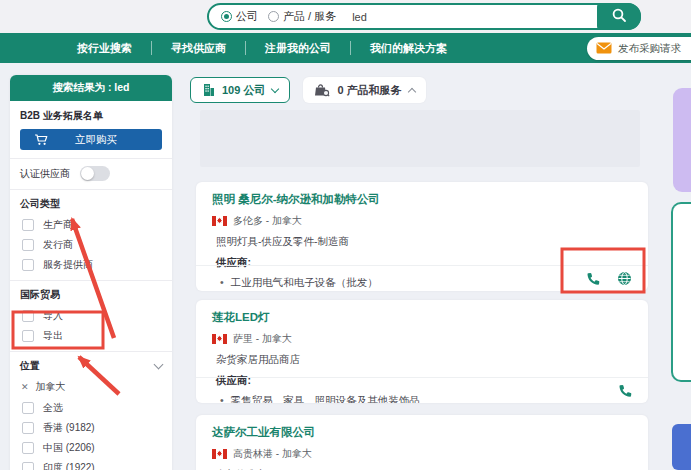 The width and height of the screenshot is (691, 470). I want to click on tab-products-services: 0 产品和服务, so click(364, 90).